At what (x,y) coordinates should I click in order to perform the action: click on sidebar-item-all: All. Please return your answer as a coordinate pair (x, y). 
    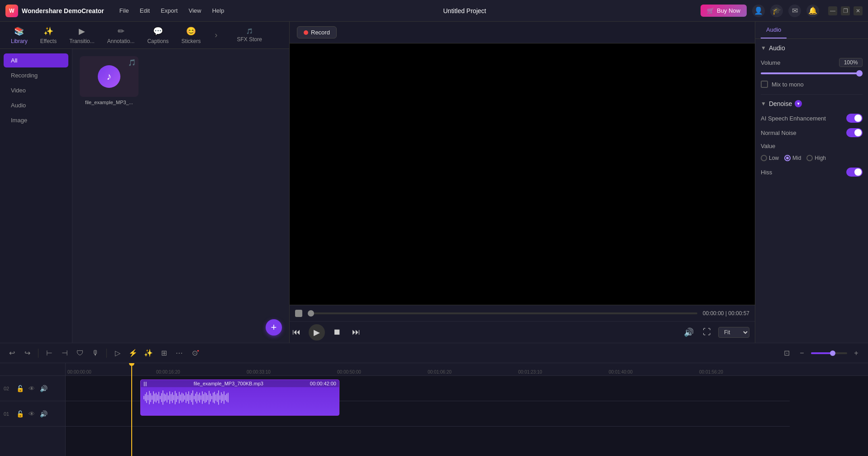
    Looking at the image, I should click on (36, 61).